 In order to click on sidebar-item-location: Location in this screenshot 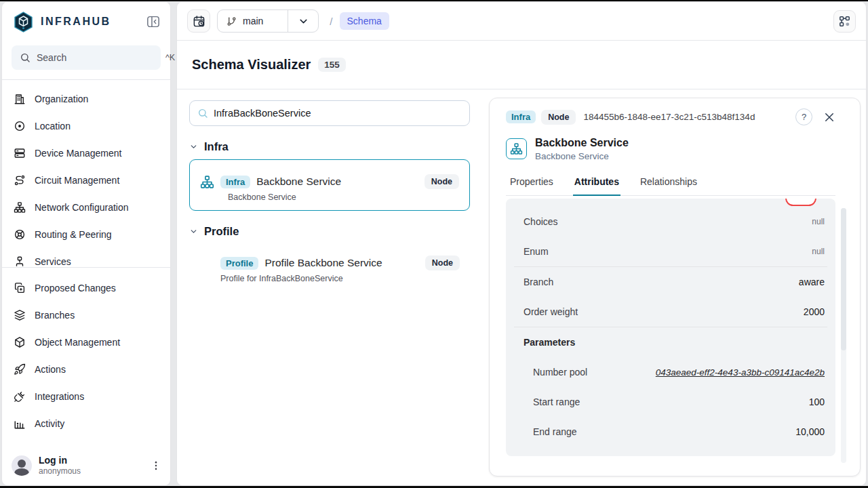, I will do `click(86, 126)`.